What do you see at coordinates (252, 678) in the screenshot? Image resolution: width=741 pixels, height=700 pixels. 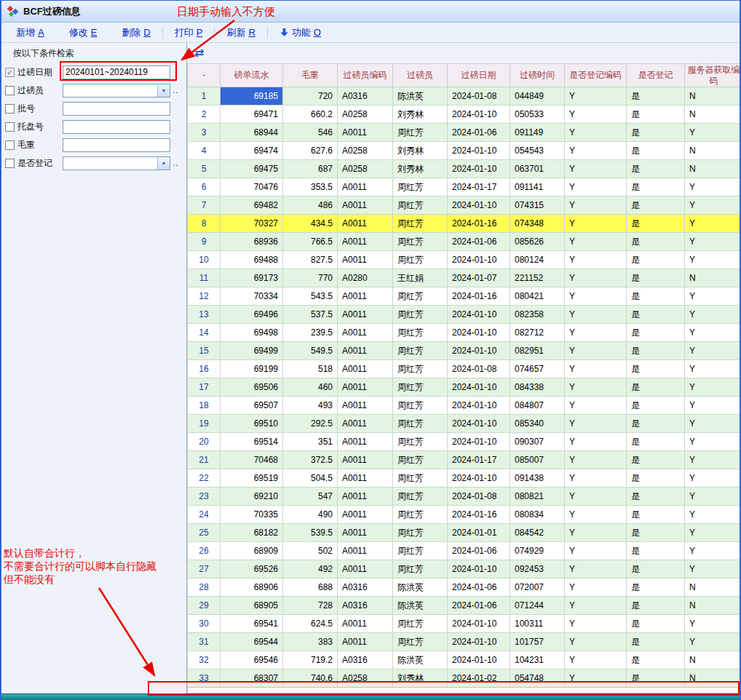 I see `grid-cell: 68307` at bounding box center [252, 678].